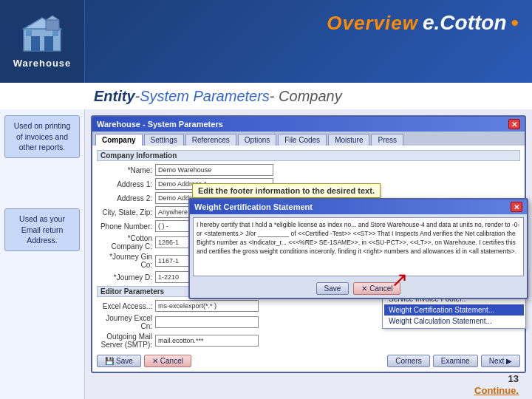 The image size is (532, 399). I want to click on tab-moisture: Moisture, so click(349, 140).